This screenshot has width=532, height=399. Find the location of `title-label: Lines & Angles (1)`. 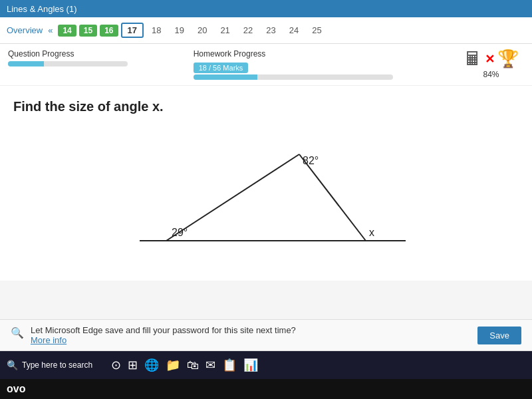

title-label: Lines & Angles (1) is located at coordinates (42, 9).